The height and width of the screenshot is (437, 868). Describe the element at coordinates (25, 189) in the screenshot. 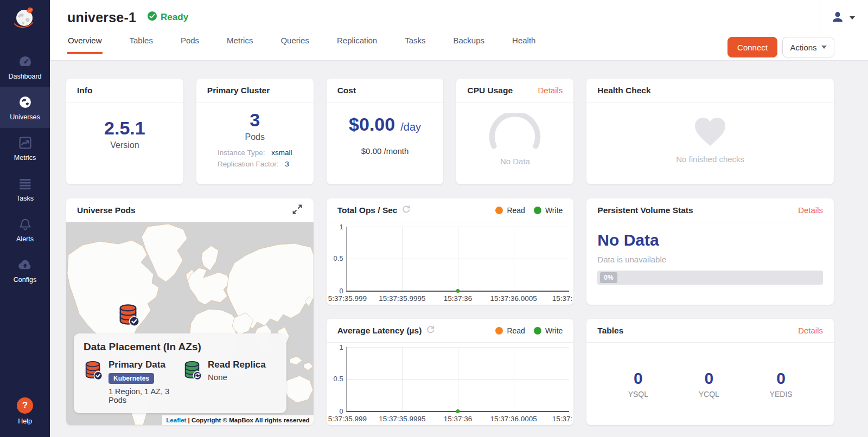

I see `sidebar-item-tasks: Tasks` at that location.